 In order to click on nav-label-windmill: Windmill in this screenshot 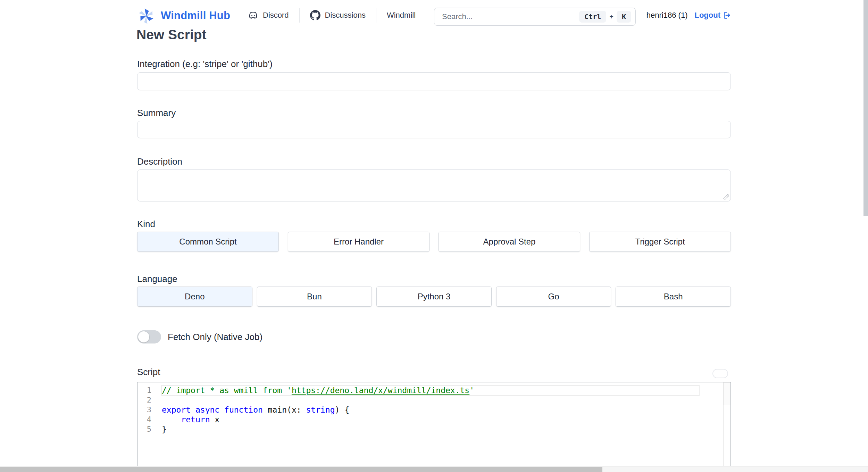, I will do `click(401, 15)`.